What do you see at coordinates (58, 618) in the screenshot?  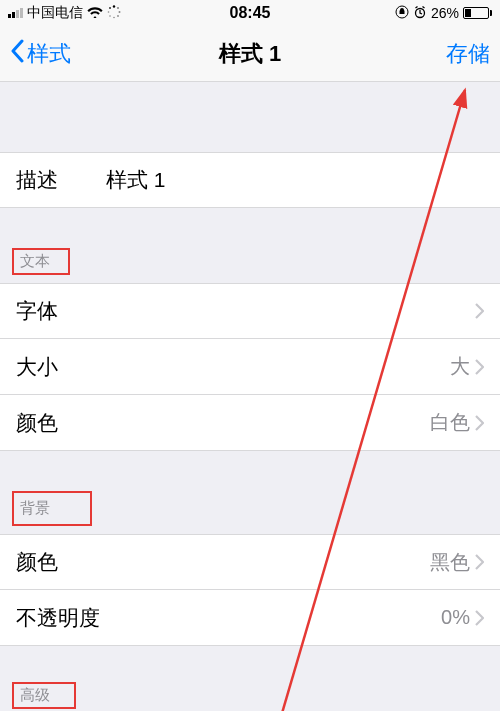 I see `bg-opacity-label: 不透明度` at bounding box center [58, 618].